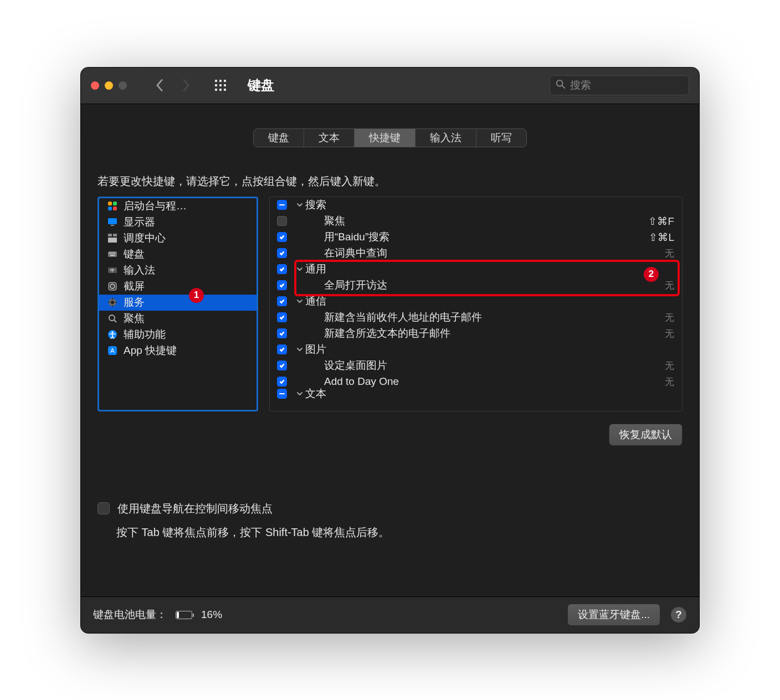 Image resolution: width=780 pixels, height=700 pixels. Describe the element at coordinates (476, 286) in the screenshot. I see `service-item: 全局打开访达无` at that location.